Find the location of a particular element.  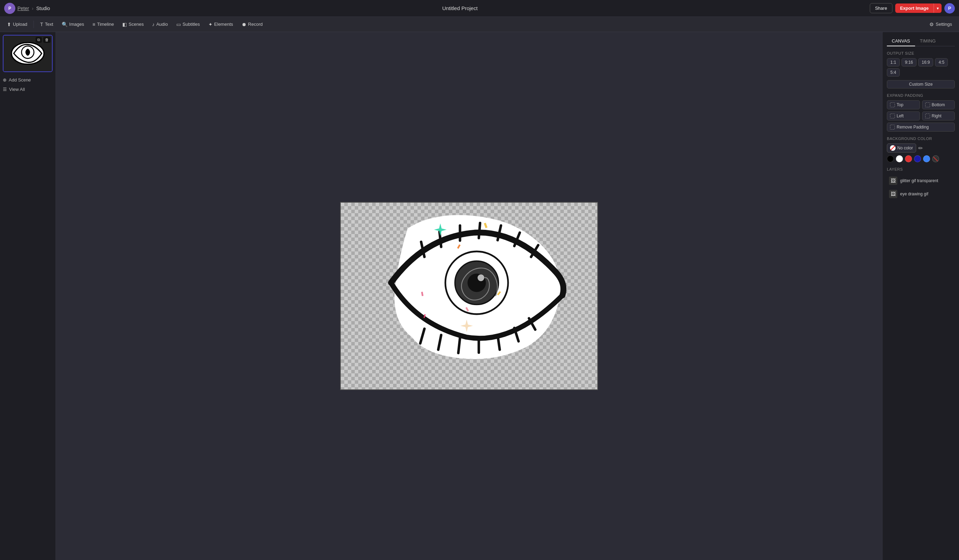

scenes-icon: ◧ is located at coordinates (124, 24).